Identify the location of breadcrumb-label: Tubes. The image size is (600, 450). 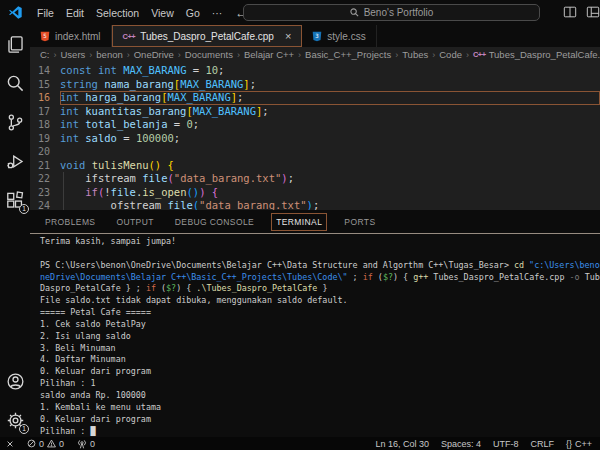
(415, 54).